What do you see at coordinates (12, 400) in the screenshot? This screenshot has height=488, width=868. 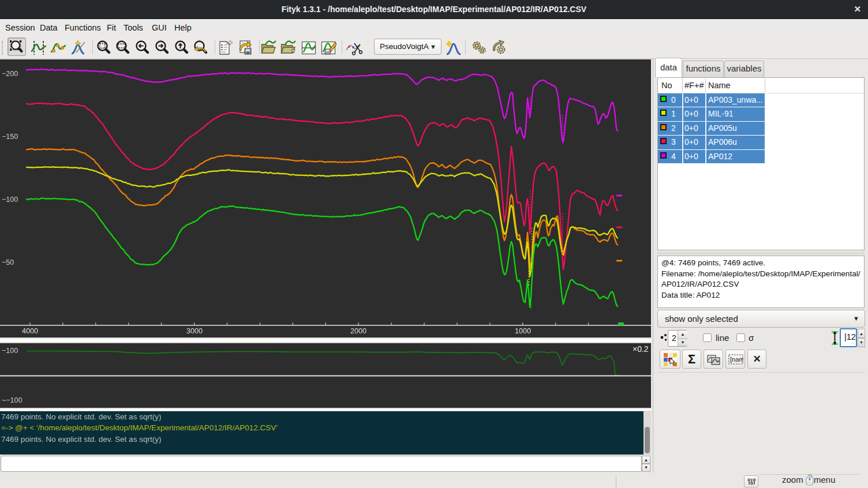 I see `svg-text: ~−100` at bounding box center [12, 400].